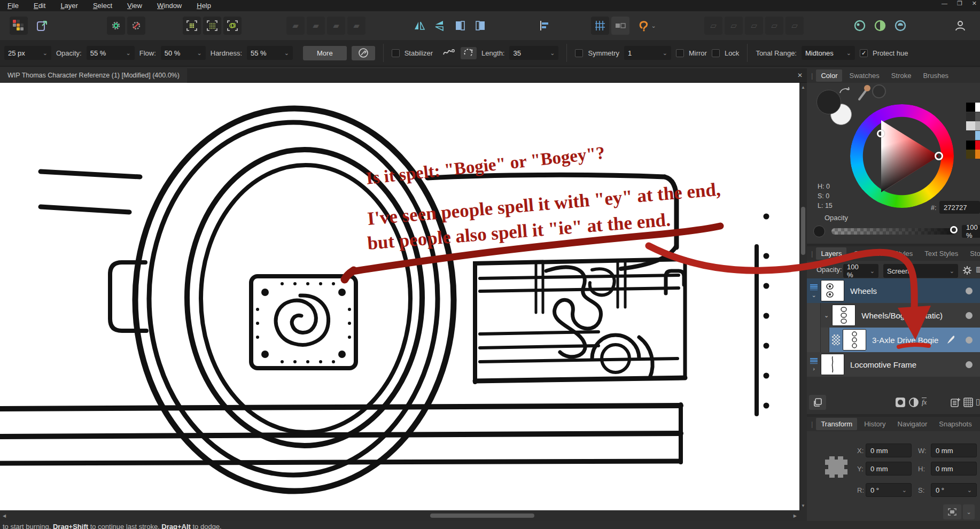 The height and width of the screenshot is (529, 980). I want to click on opacity-value-box: 100 %, so click(971, 231).